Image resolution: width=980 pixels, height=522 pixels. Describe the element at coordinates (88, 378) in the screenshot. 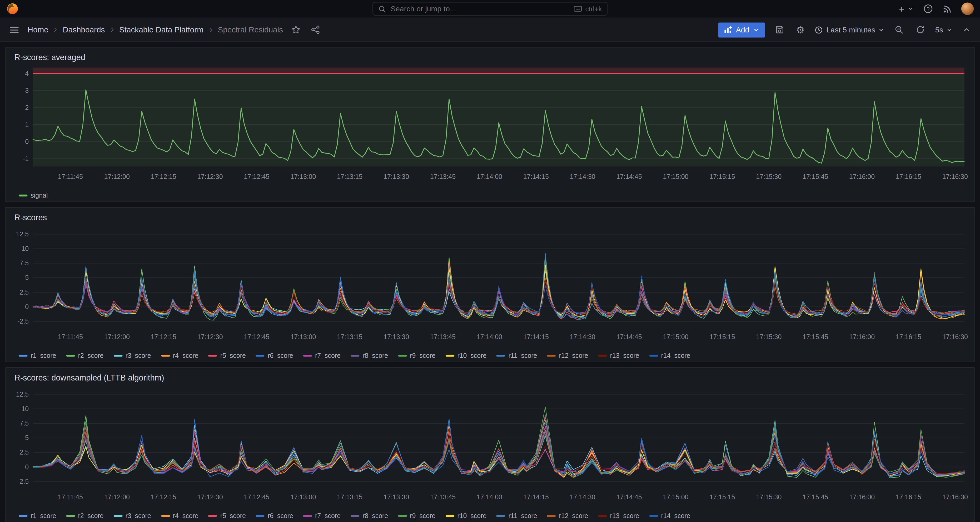

I see `panel-title: R-scores: downsampled (LTTB algorithm)` at that location.